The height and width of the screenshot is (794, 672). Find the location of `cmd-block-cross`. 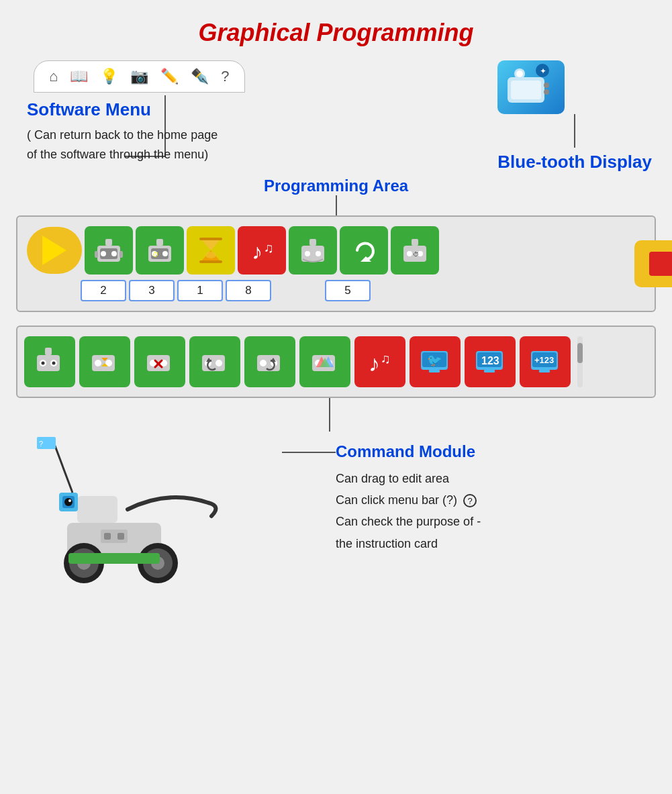

cmd-block-cross is located at coordinates (160, 362).